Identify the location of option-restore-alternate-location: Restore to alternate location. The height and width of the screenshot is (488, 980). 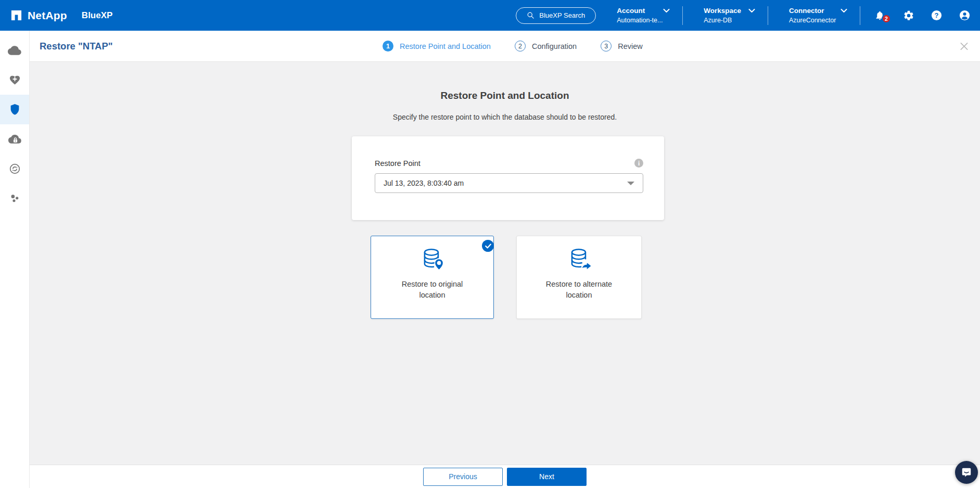
(579, 277).